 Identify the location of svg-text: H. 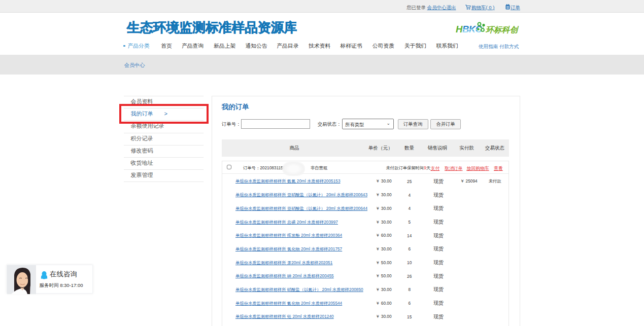
(459, 29).